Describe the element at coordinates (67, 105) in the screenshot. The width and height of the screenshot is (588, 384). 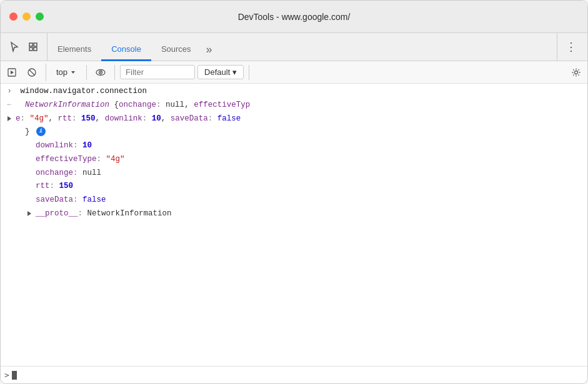
I see `obj-name: NetworkInformation` at that location.